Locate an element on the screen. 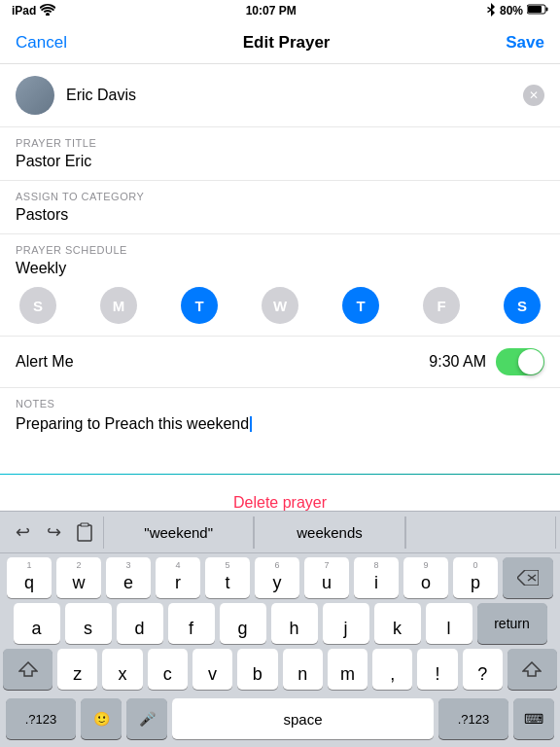  alert-toggle is located at coordinates (520, 362).